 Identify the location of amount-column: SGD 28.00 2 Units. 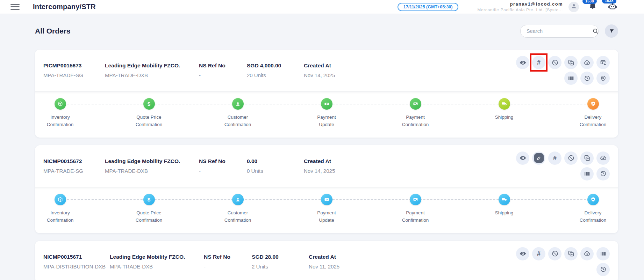
(280, 262).